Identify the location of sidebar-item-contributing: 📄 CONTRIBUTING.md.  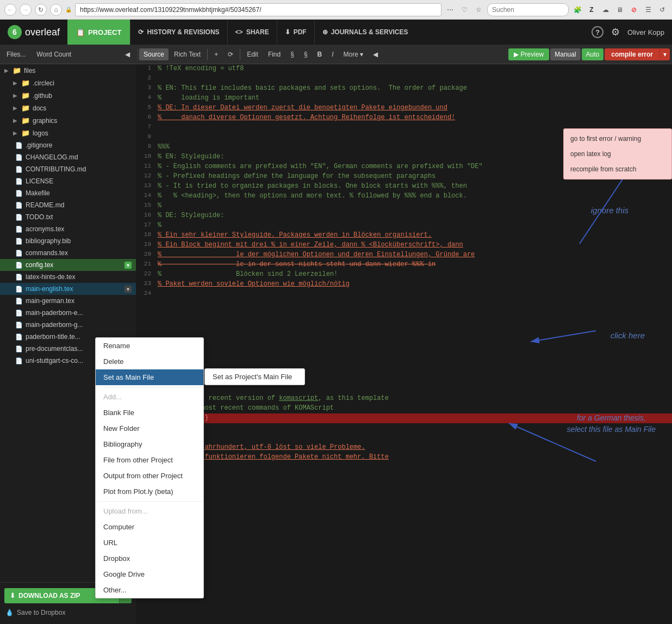
(68, 169).